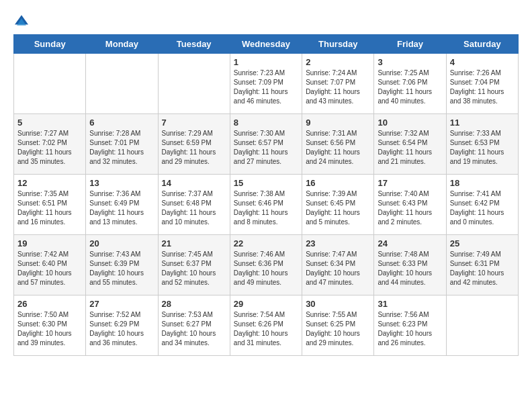 The width and height of the screenshot is (532, 411). Describe the element at coordinates (266, 304) in the screenshot. I see `day-number: 29` at that location.